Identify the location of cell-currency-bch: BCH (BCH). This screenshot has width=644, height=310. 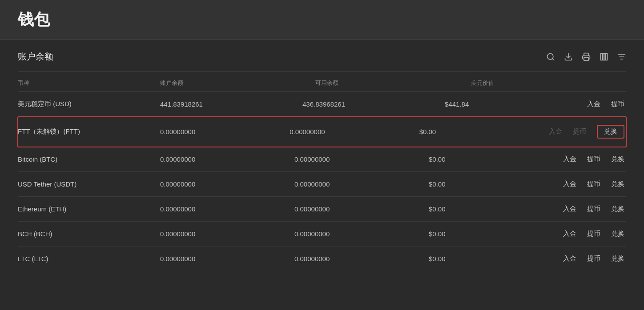
(89, 234).